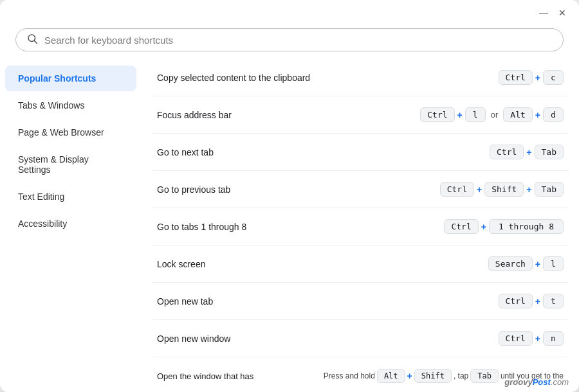 The height and width of the screenshot is (392, 579). What do you see at coordinates (560, 382) in the screenshot?
I see `watermark-com: .com` at bounding box center [560, 382].